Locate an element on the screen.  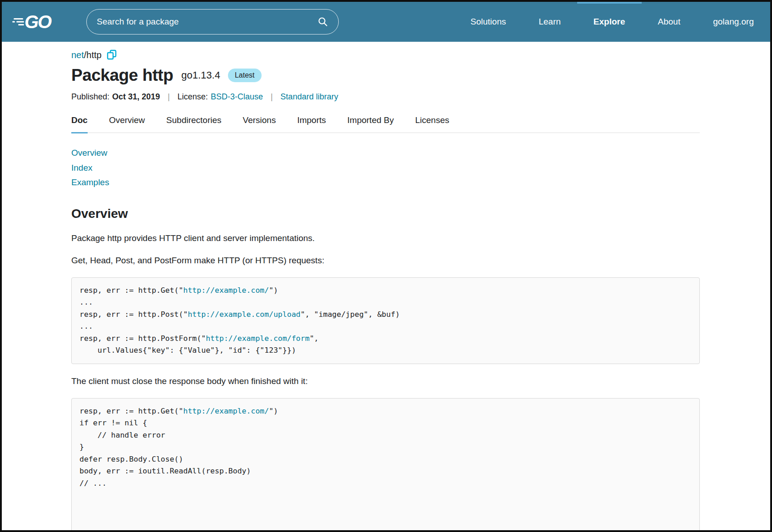
nav-item-solutions: Solutions is located at coordinates (488, 22).